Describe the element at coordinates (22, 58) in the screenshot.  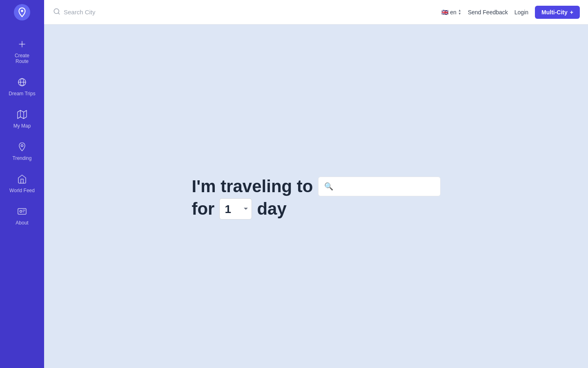
I see `sidebar-item-label-create-route: Create Route` at that location.